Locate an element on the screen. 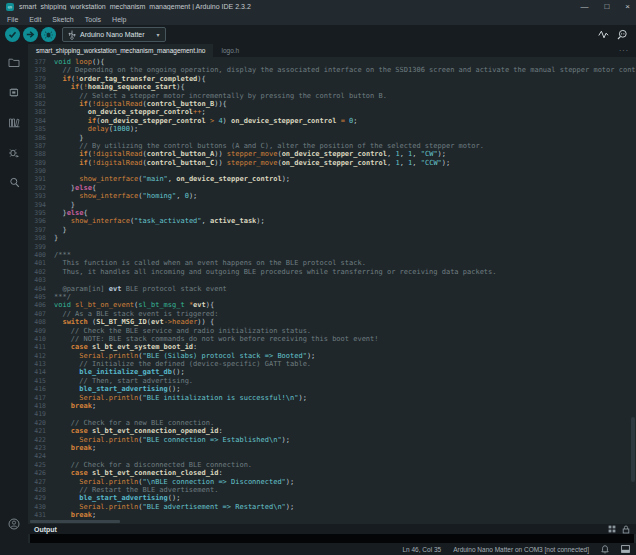 The width and height of the screenshot is (636, 555). code-line: 423 break; is located at coordinates (332, 448).